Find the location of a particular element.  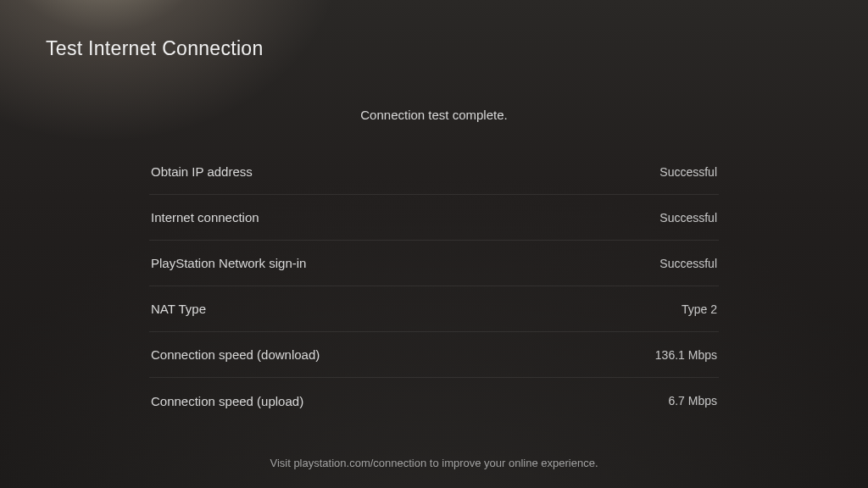

result-row-upload-speed: Connection speed (upload) 6.7 Mbps is located at coordinates (434, 401).